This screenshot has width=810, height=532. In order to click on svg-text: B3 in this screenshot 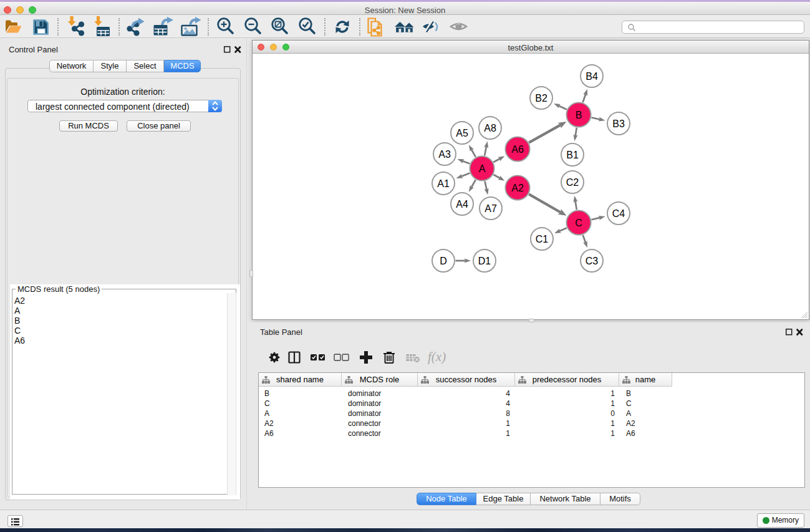, I will do `click(619, 123)`.